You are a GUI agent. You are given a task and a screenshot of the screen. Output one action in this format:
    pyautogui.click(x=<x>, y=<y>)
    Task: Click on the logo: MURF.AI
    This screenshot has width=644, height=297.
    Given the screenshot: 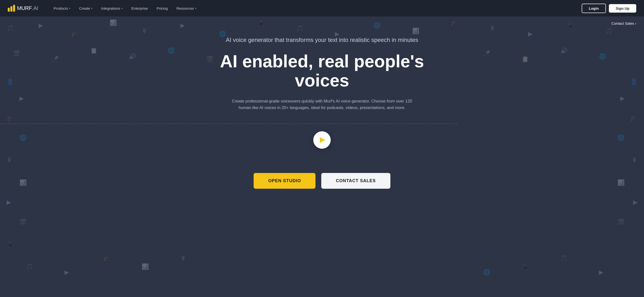 What is the action you would take?
    pyautogui.click(x=23, y=8)
    